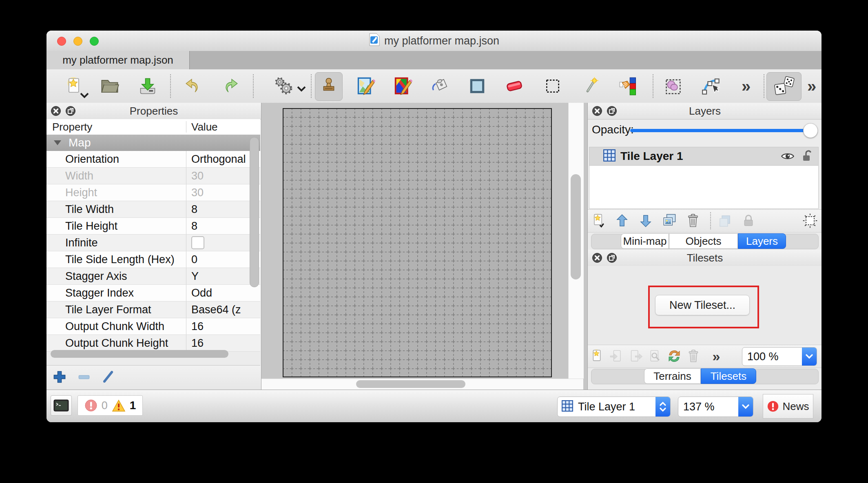 The width and height of the screenshot is (868, 483). I want to click on property-value: Y, so click(223, 276).